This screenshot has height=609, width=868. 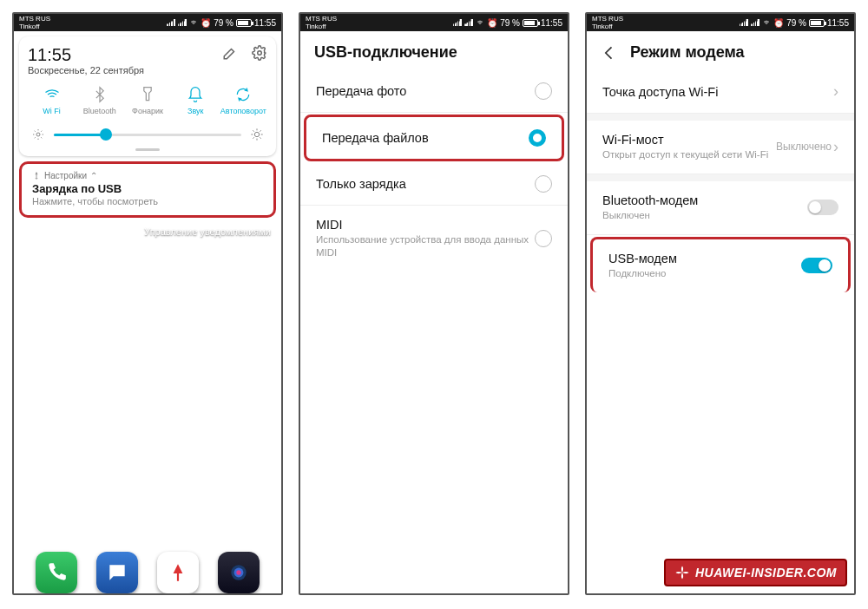 What do you see at coordinates (148, 573) in the screenshot?
I see `dock` at bounding box center [148, 573].